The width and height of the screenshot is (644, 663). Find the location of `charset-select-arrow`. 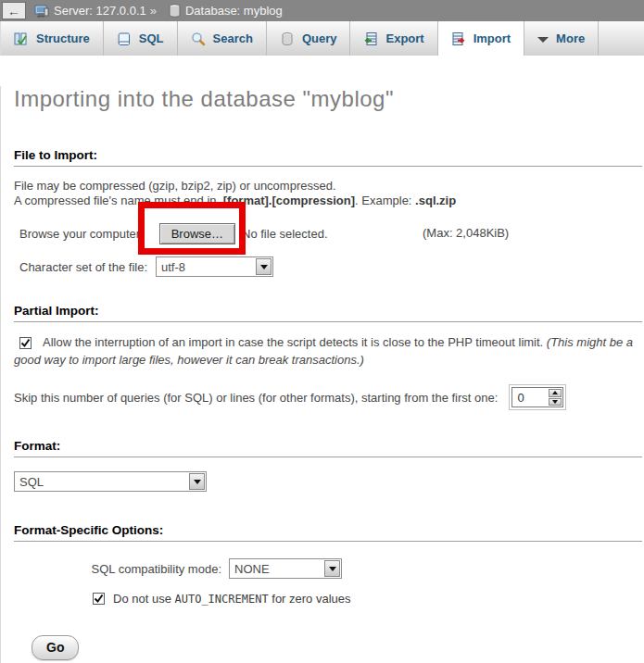

charset-select-arrow is located at coordinates (263, 267).